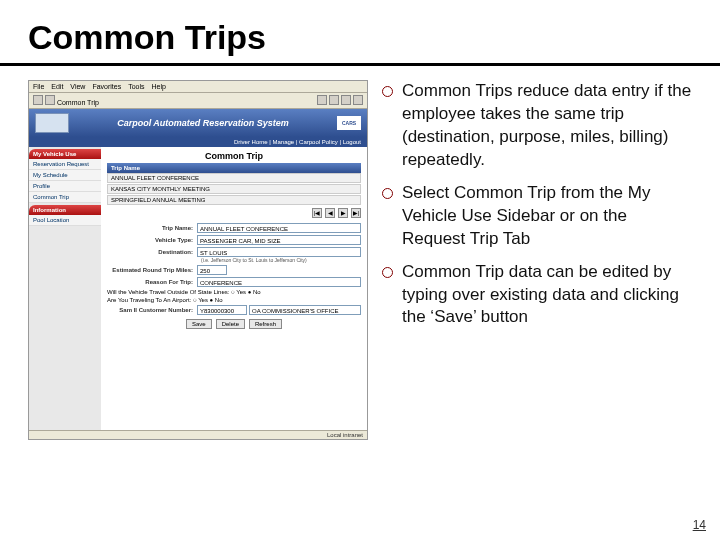  Describe the element at coordinates (536, 216) in the screenshot. I see `bullet-item: Select Common Trip from the My Vehicle U…` at that location.